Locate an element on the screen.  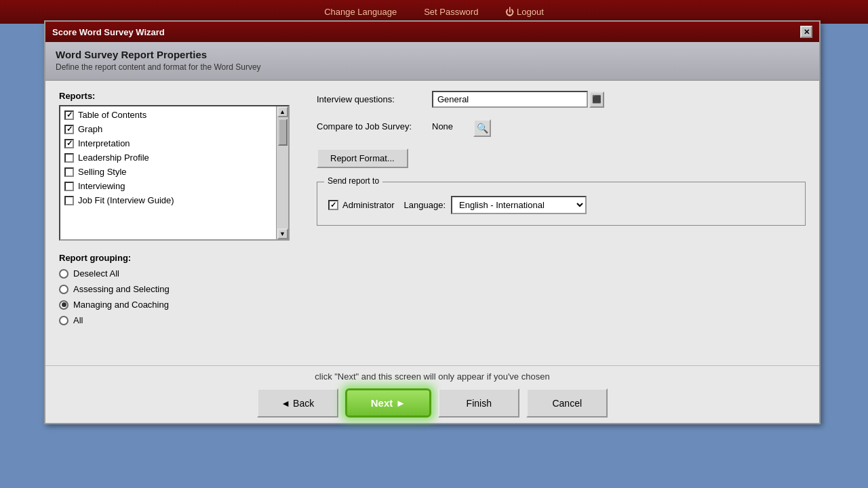
language-row: Language: English - InternationalSpanish… is located at coordinates (495, 205).